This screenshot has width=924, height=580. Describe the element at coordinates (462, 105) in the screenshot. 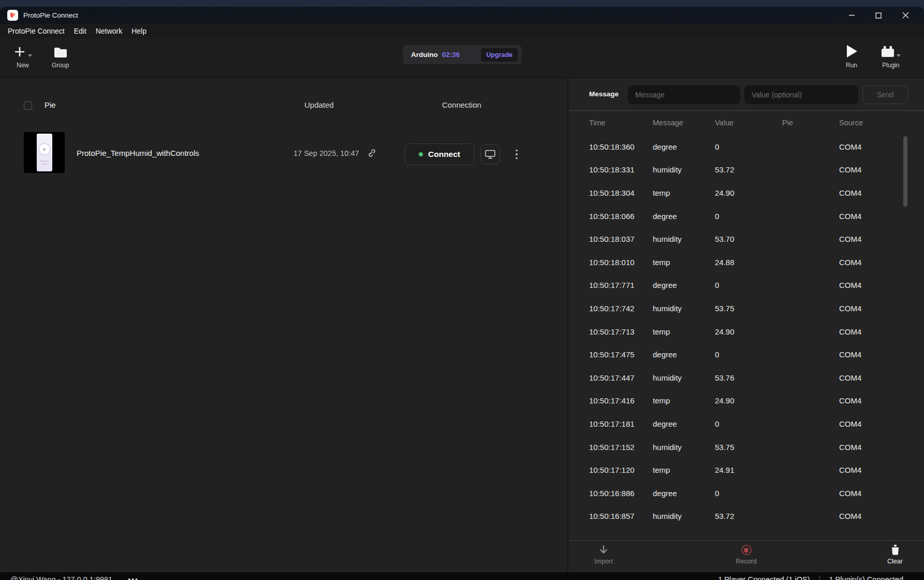

I see `column-header-connection: Connection` at that location.